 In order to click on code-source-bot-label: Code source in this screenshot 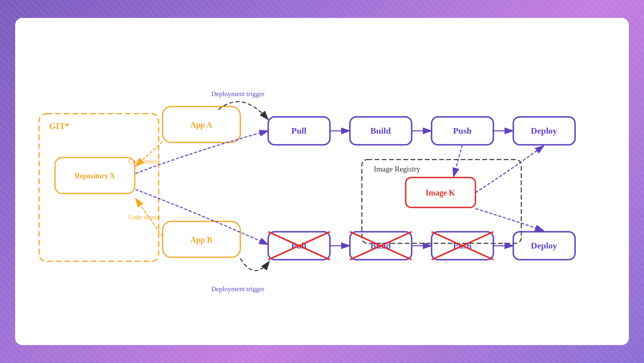, I will do `click(144, 217)`.